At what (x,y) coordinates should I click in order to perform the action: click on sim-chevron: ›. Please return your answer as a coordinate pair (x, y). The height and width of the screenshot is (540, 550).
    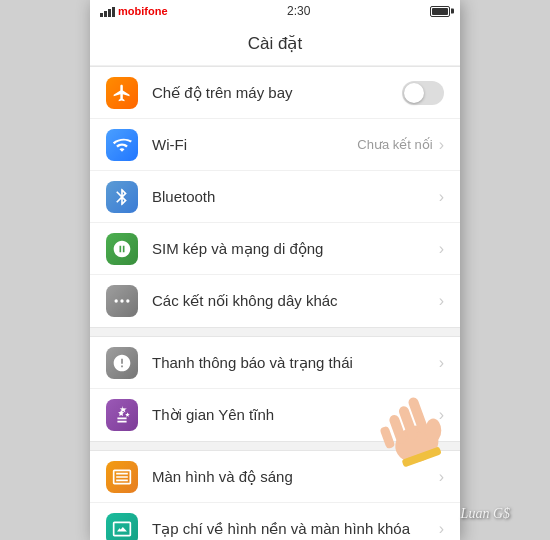
    Looking at the image, I should click on (442, 249).